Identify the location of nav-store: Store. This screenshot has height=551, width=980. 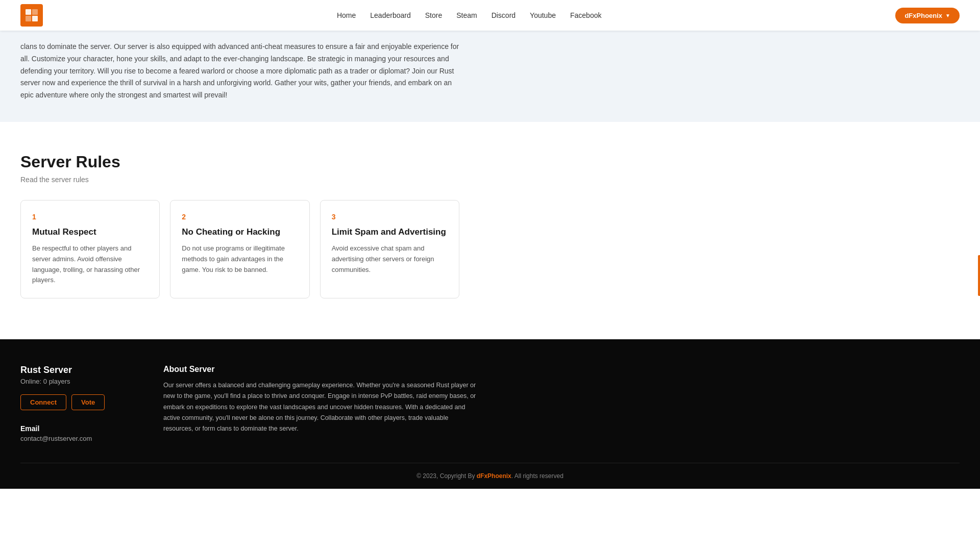
(434, 15).